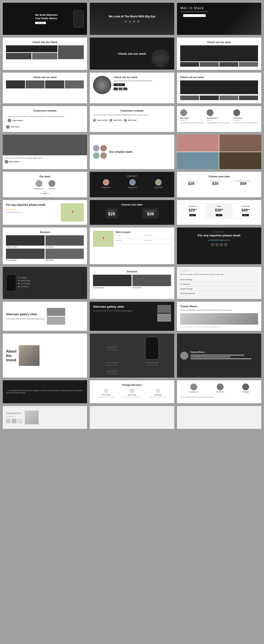 This screenshot has height=644, width=264. What do you see at coordinates (219, 236) in the screenshot?
I see `dark-contact-heading: For any inquiries please email` at bounding box center [219, 236].